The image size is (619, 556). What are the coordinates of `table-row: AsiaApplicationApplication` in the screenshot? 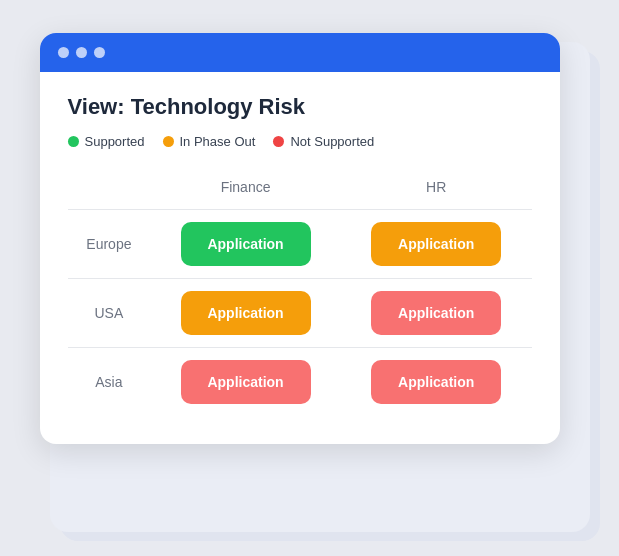 It's located at (300, 382).